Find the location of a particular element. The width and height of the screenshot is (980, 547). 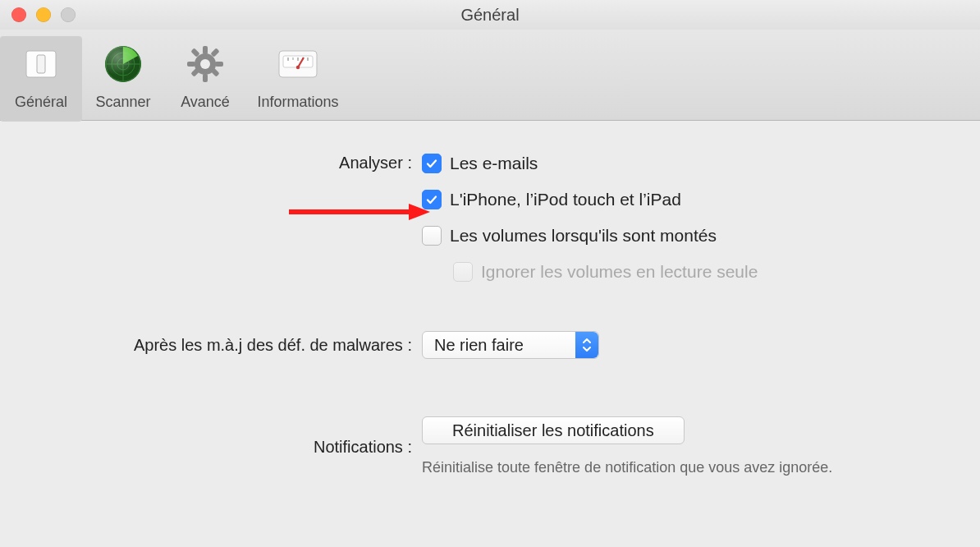

checkbox-readonly: Ignorer les volumes en lecture seule is located at coordinates (606, 272).